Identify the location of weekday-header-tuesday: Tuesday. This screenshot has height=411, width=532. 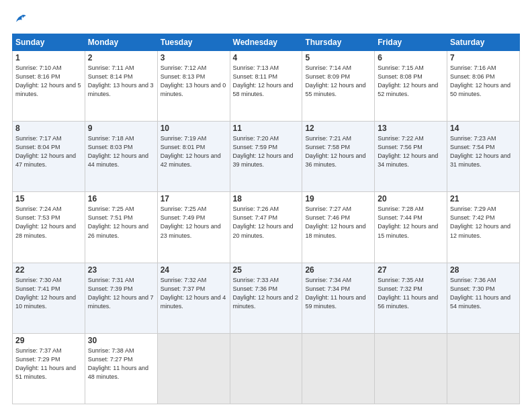
(193, 43).